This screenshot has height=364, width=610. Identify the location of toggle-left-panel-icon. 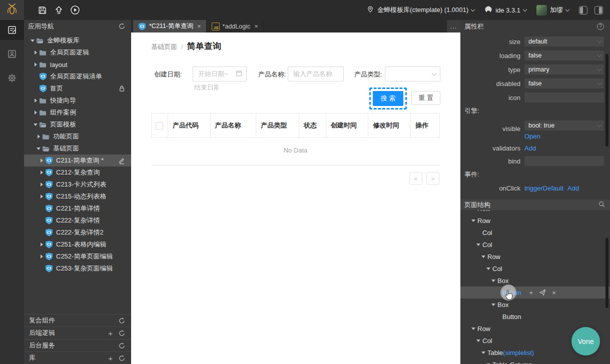
(583, 10).